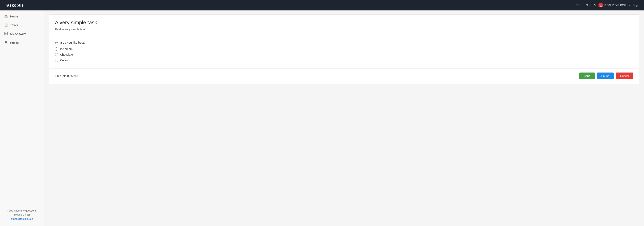 Image resolution: width=644 pixels, height=226 pixels. What do you see at coordinates (595, 5) in the screenshot?
I see `refresh-button: ↻` at bounding box center [595, 5].